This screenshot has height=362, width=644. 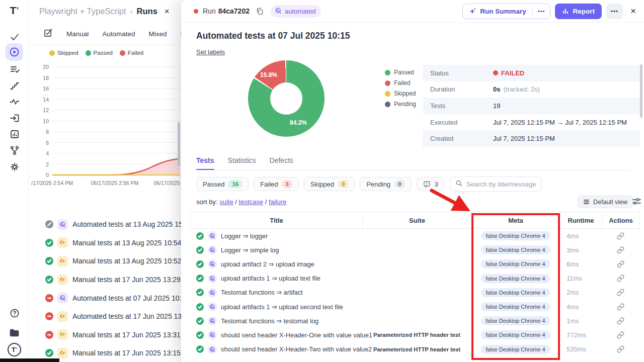 What do you see at coordinates (506, 11) in the screenshot?
I see `run-summary-button: Run Summary •••` at bounding box center [506, 11].